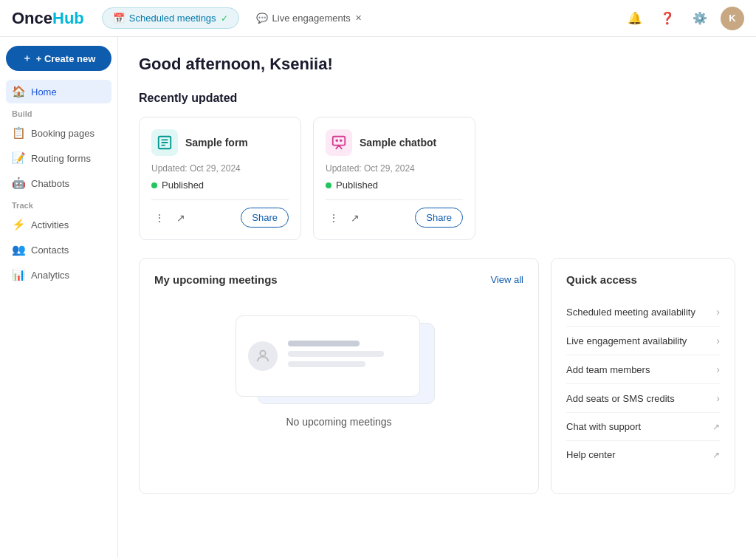  Describe the element at coordinates (59, 297) in the screenshot. I see `sidebar: ＋ + Create new 🏠 Home Build 📋 Booking pa…` at that location.